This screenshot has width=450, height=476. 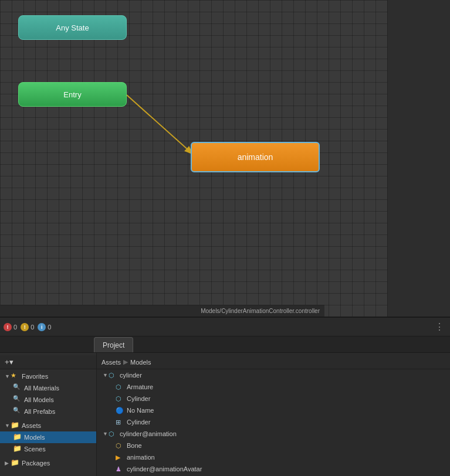 I want to click on asset-item-cylinder3: ⊞ Cylinder, so click(x=273, y=422).